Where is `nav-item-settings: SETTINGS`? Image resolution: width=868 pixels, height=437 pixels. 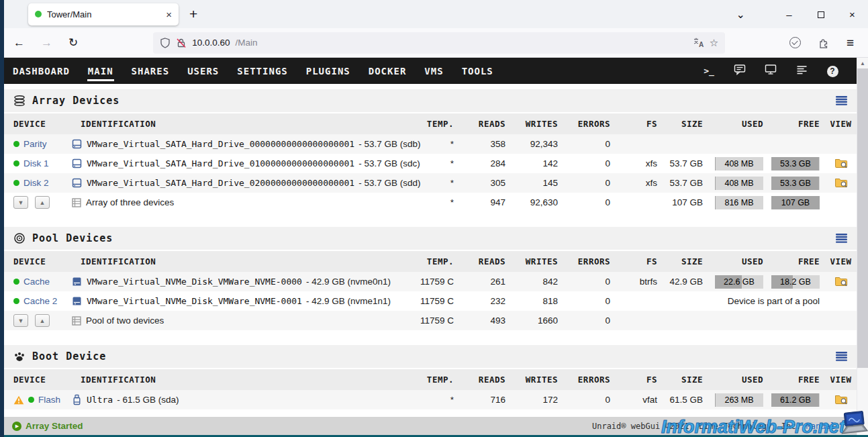 nav-item-settings: SETTINGS is located at coordinates (262, 71).